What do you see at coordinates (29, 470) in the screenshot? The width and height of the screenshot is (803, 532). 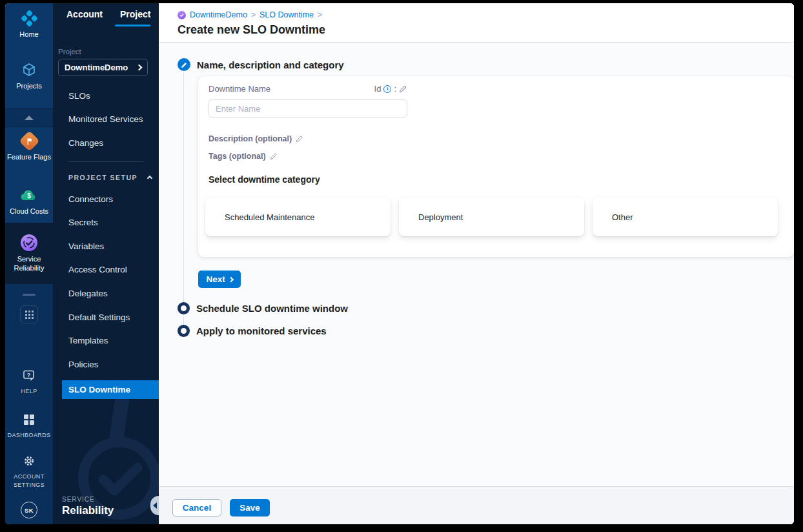 I see `rail-item-account-settings: ACCOUNT SETTINGS` at bounding box center [29, 470].